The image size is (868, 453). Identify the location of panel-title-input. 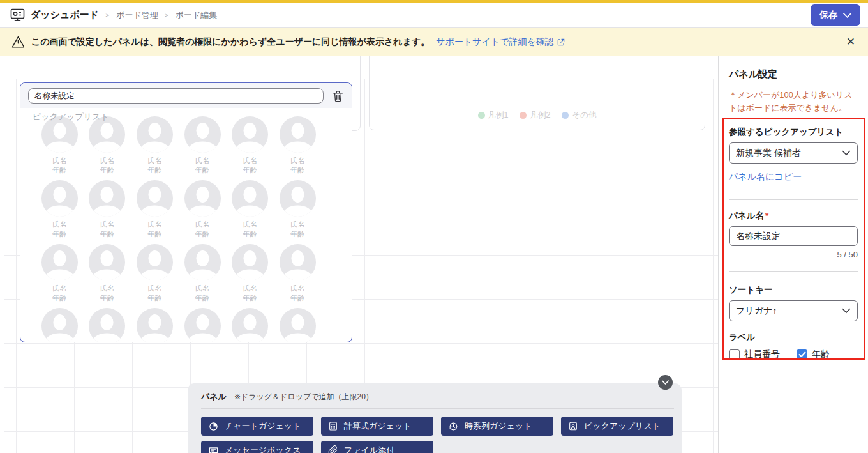
(176, 96).